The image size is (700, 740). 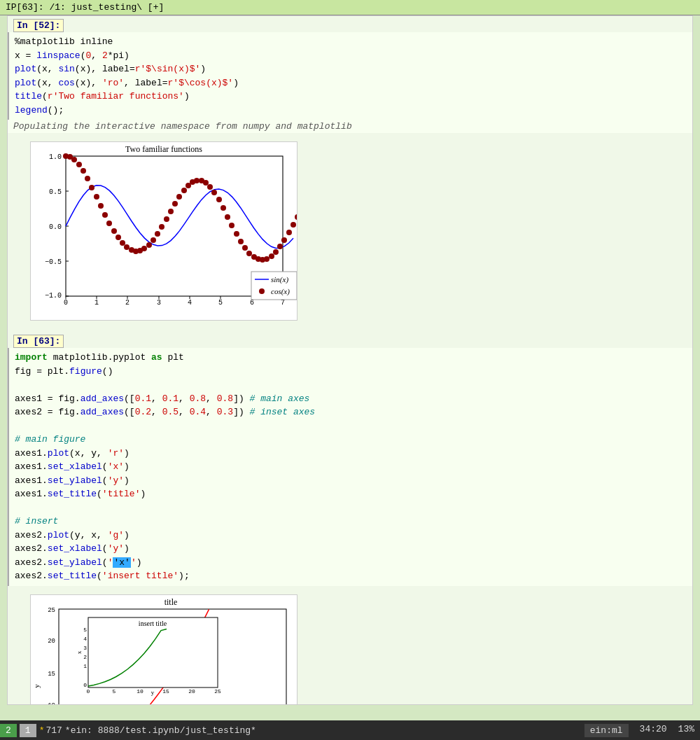 I want to click on svg-text: 6, so click(x=252, y=302).